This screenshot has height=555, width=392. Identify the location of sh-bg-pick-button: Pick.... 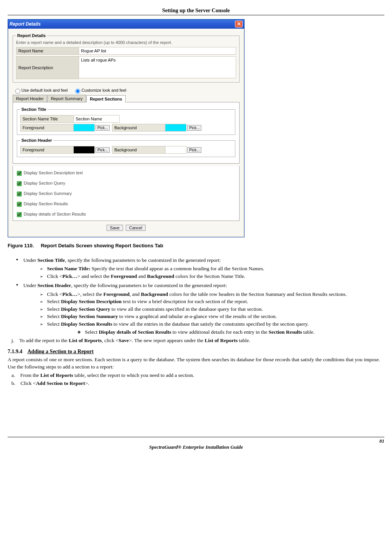
(194, 150).